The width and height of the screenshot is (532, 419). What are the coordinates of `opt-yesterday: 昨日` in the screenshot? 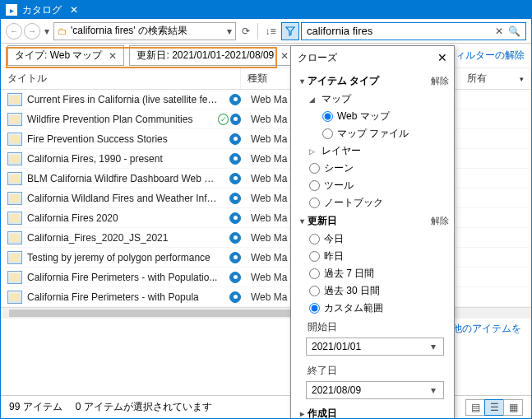 It's located at (379, 257).